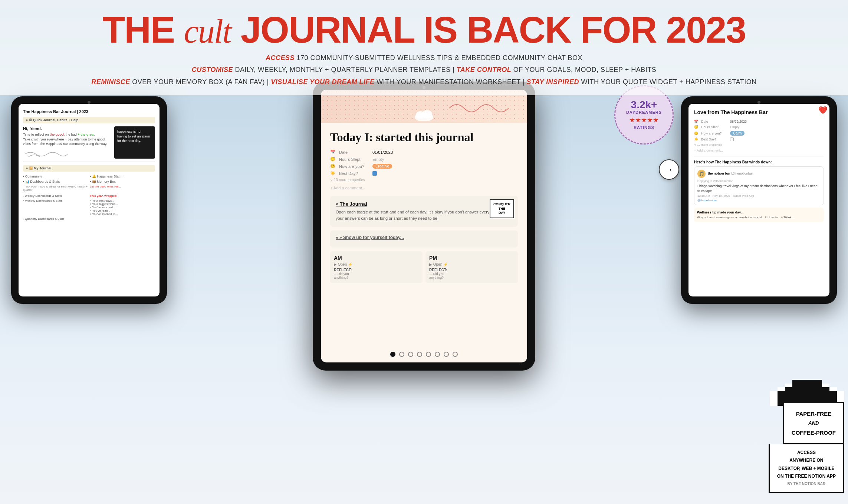 This screenshot has width=848, height=504. What do you see at coordinates (714, 122) in the screenshot?
I see `right-date-label: Date` at bounding box center [714, 122].